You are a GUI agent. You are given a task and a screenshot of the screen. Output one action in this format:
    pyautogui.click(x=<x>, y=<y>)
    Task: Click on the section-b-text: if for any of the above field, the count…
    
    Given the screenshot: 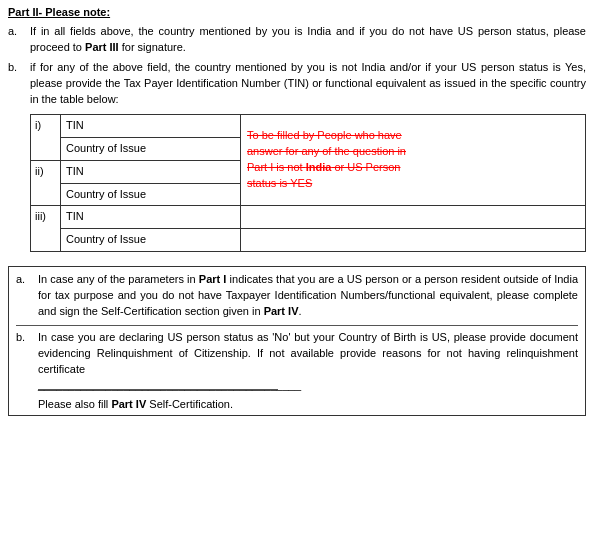 What is the action you would take?
    pyautogui.click(x=308, y=83)
    